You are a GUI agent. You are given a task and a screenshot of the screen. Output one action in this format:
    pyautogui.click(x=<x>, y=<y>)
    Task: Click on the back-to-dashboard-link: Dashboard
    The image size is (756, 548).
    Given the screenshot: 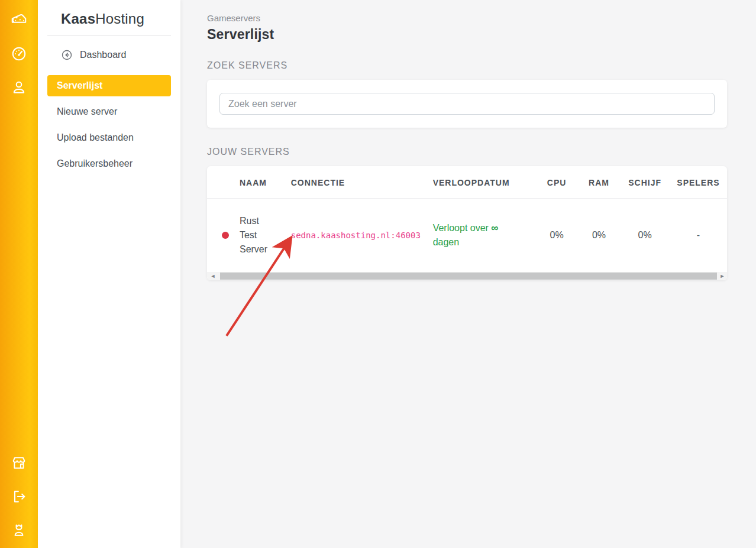 What is the action you would take?
    pyautogui.click(x=109, y=55)
    